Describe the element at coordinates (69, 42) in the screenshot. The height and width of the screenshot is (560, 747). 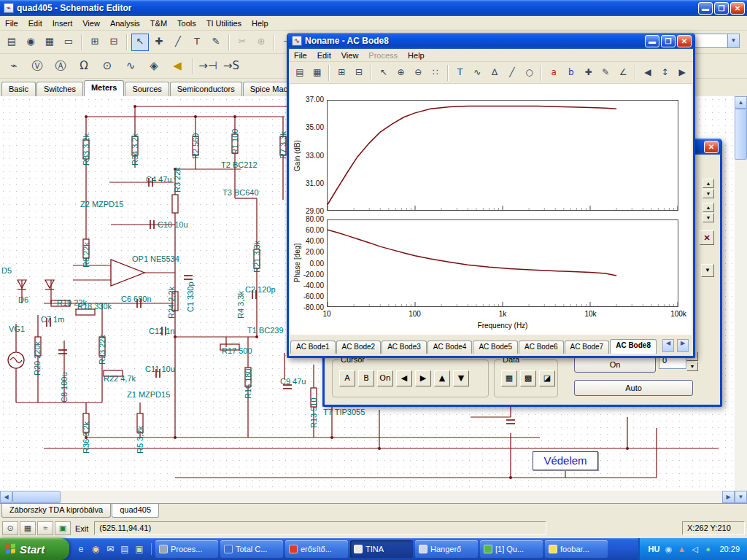
I see `print-icon: ▭` at that location.